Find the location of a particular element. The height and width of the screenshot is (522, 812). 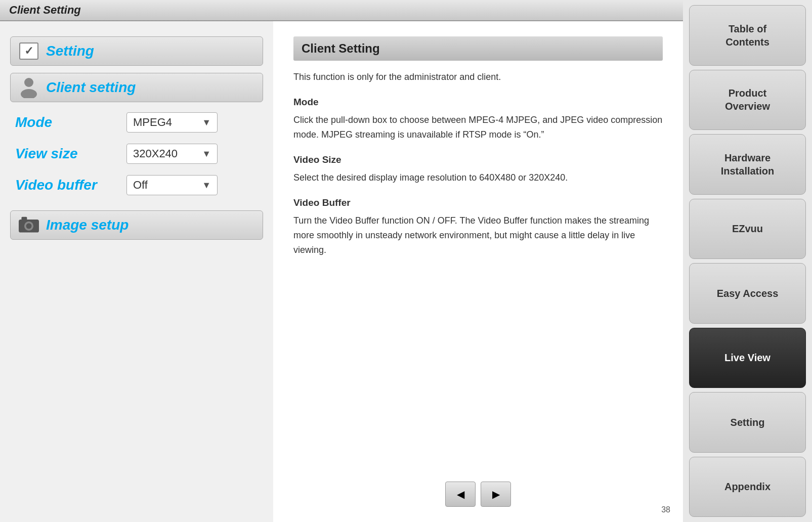

person-icon is located at coordinates (29, 88).